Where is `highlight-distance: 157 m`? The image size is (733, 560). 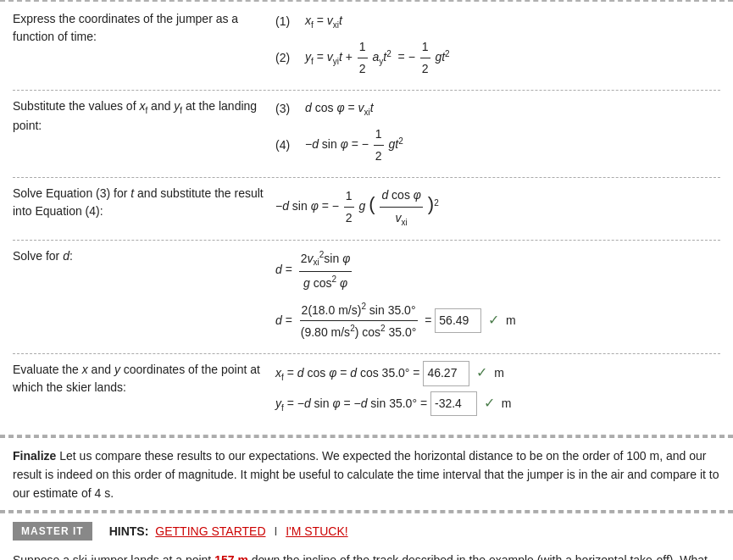 highlight-distance: 157 m is located at coordinates (231, 557).